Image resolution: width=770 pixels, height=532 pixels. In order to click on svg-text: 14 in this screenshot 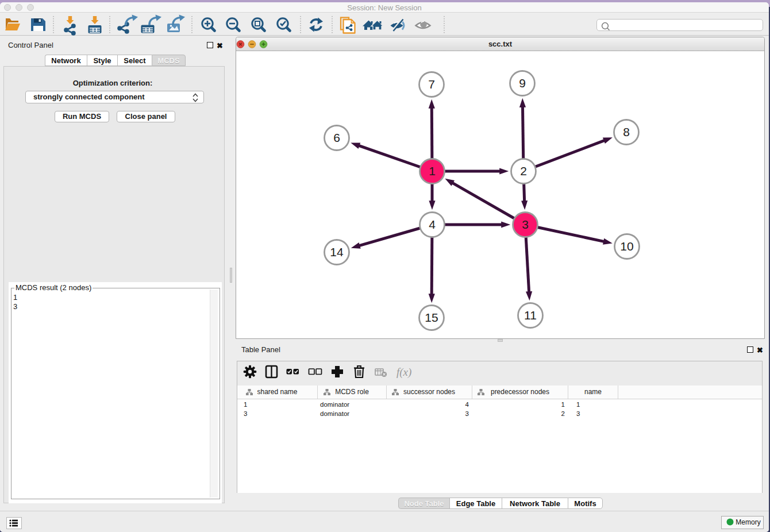, I will do `click(337, 252)`.